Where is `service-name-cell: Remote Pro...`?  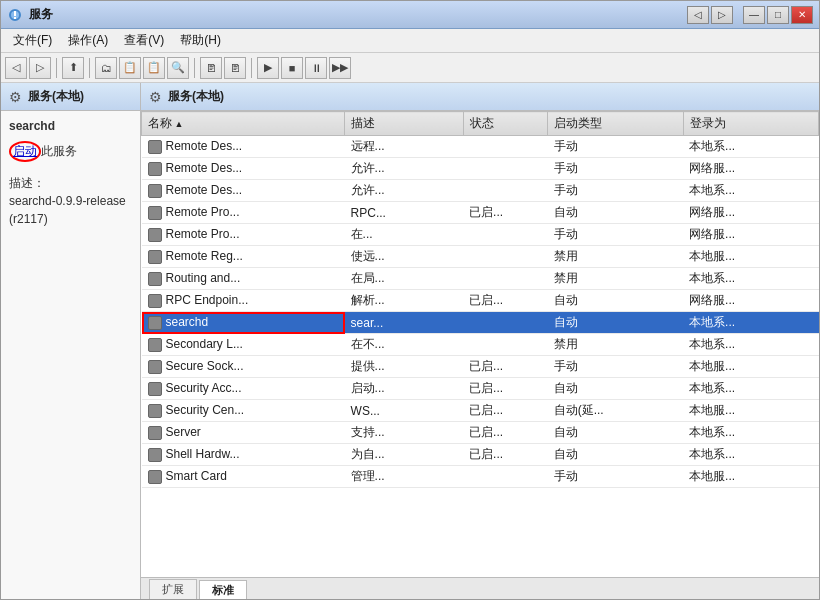
service-name-cell: Remote Pro... is located at coordinates (244, 235).